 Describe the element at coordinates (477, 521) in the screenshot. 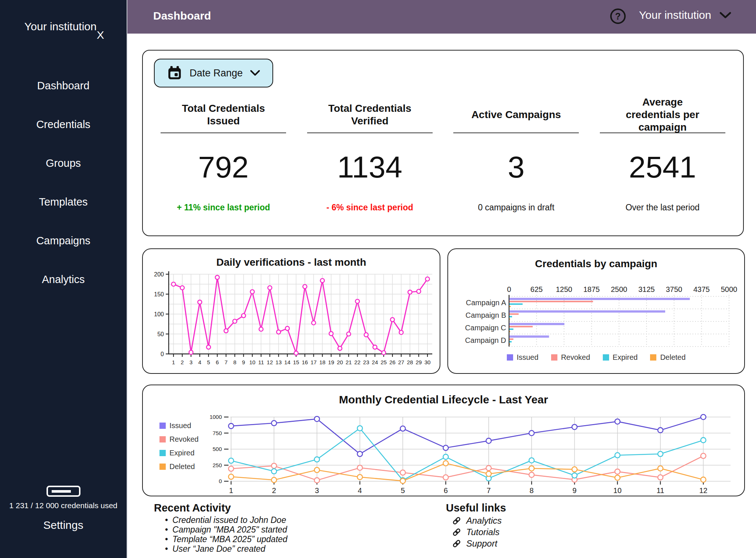

I see `link-analytics: Analytics` at that location.